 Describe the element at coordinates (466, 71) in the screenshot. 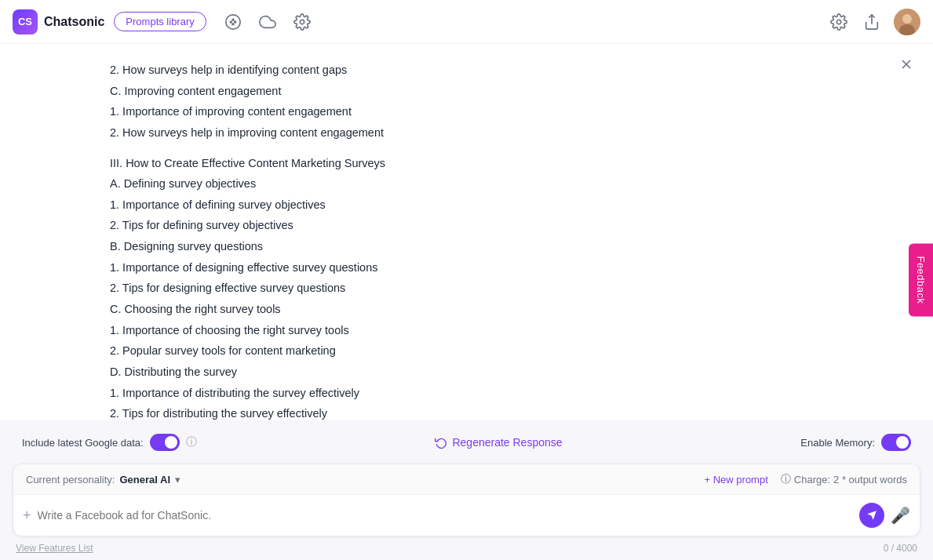

I see `content-line: 2. How surveys help in identifying conte…` at that location.